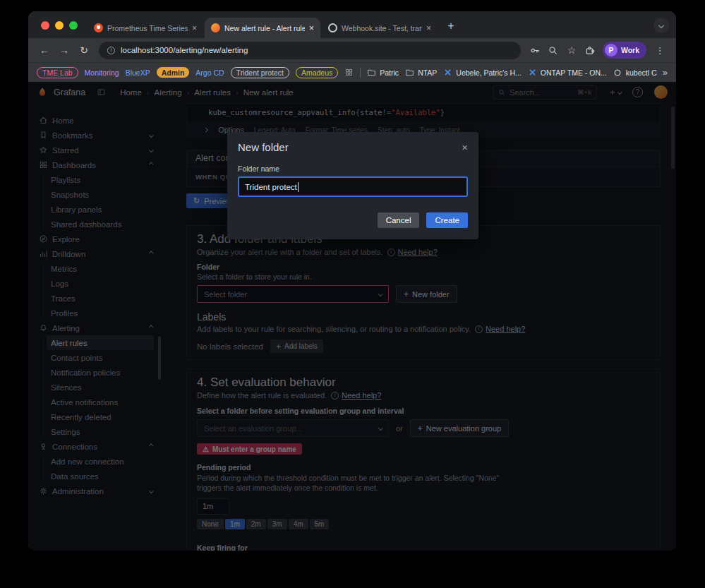 Image resolution: width=705 pixels, height=588 pixels. Describe the element at coordinates (59, 25) in the screenshot. I see `traffic-lights` at that location.